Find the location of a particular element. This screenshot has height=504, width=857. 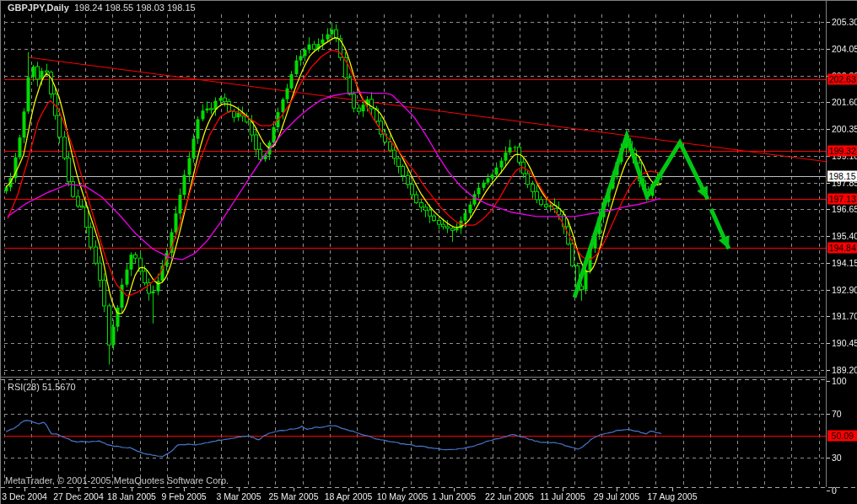

price-axis-tick: 190.45 is located at coordinates (844, 342).